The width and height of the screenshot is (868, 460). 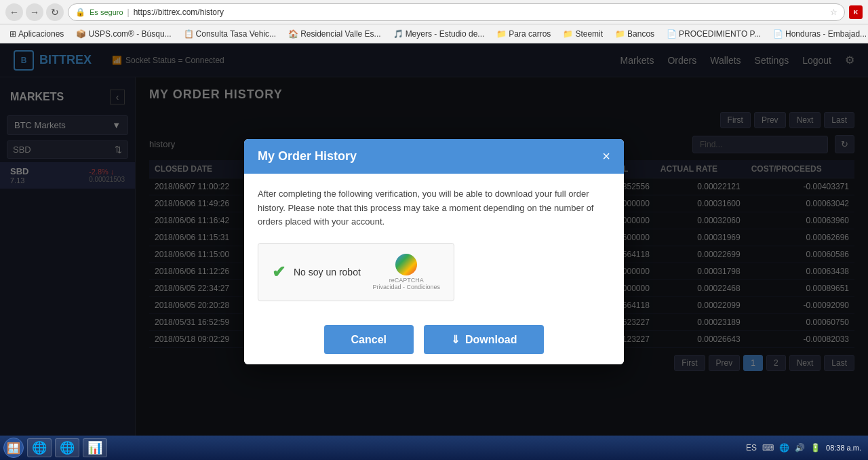 I want to click on recaptcha-label: No soy un robot, so click(x=327, y=272).